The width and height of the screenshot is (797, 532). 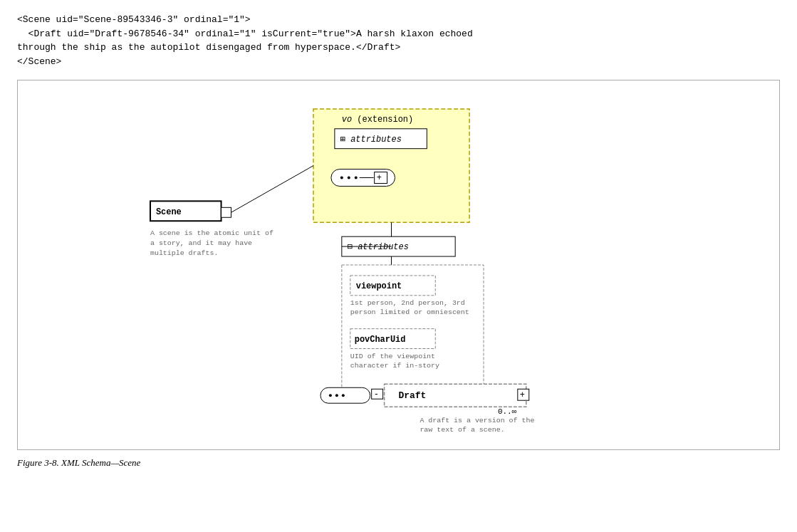 I want to click on scene-label-text: Scene, so click(x=169, y=212).